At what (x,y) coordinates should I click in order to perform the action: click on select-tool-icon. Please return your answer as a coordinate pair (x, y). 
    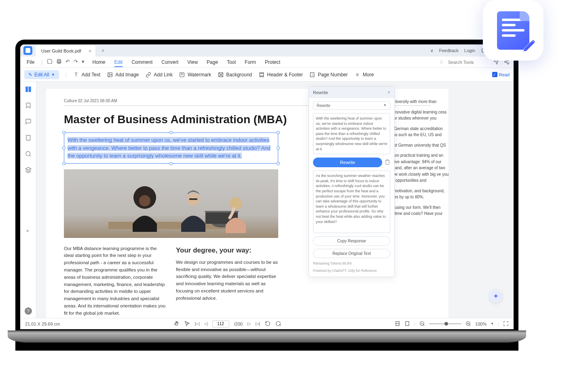
    Looking at the image, I should click on (187, 324).